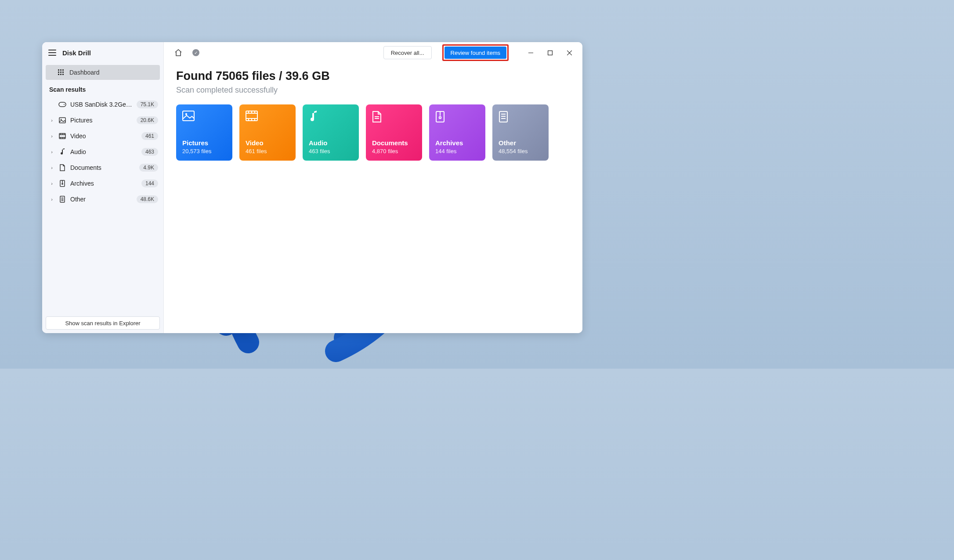  What do you see at coordinates (52, 53) in the screenshot?
I see `hamburger-icon` at bounding box center [52, 53].